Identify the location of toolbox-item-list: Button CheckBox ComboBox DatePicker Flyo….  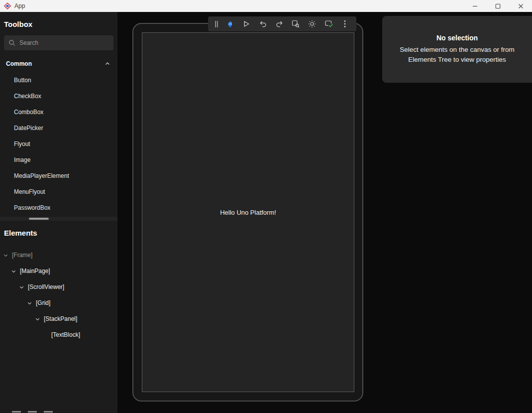
(59, 144).